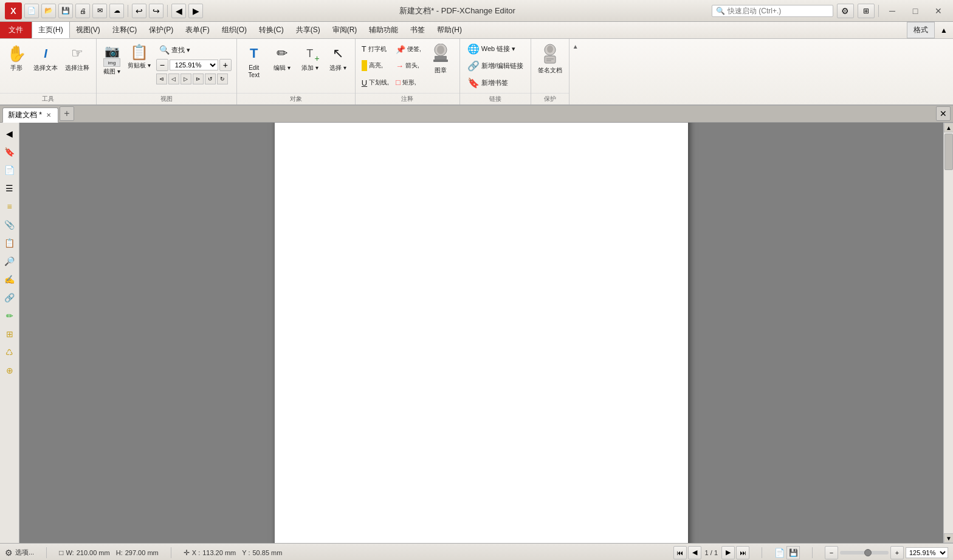 This screenshot has width=953, height=560. I want to click on redo-button: ↪, so click(156, 11).